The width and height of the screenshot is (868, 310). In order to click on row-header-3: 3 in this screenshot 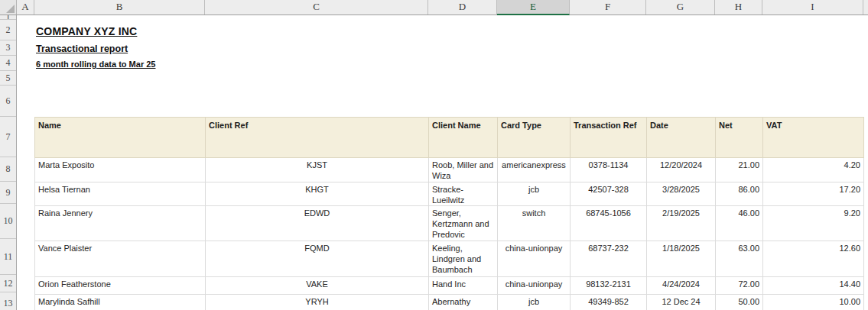, I will do `click(8, 48)`.